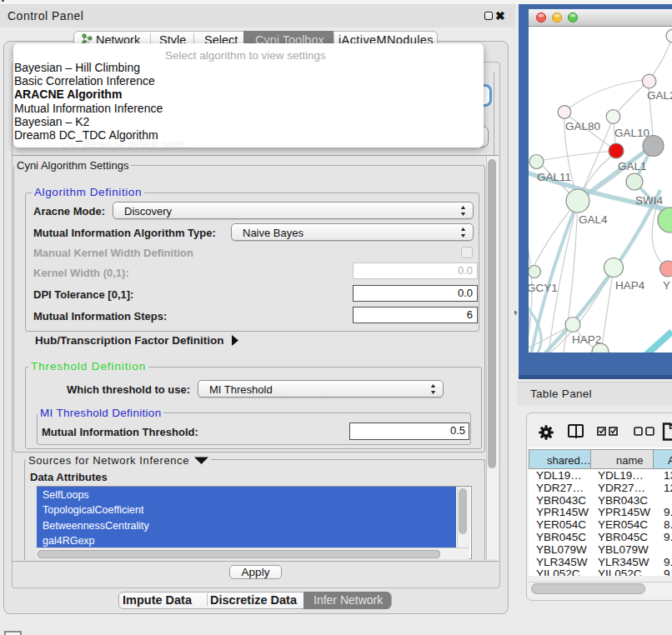 This screenshot has width=672, height=635. I want to click on svg-text: GAL80, so click(583, 127).